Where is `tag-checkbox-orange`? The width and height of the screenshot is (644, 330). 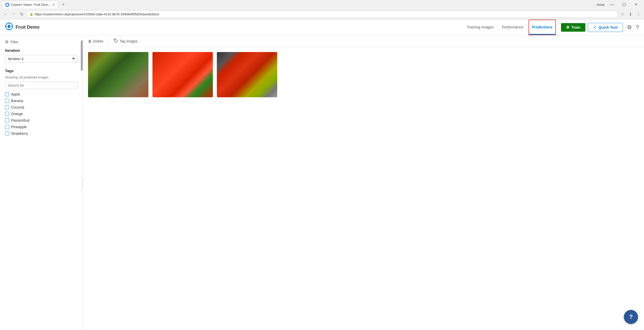 tag-checkbox-orange is located at coordinates (7, 114).